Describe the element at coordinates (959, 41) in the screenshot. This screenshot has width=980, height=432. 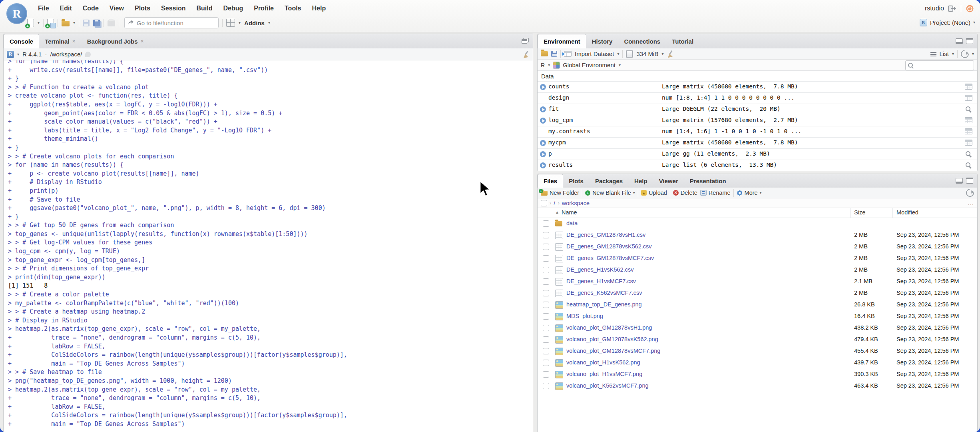
I see `minimize-pane-icon` at that location.